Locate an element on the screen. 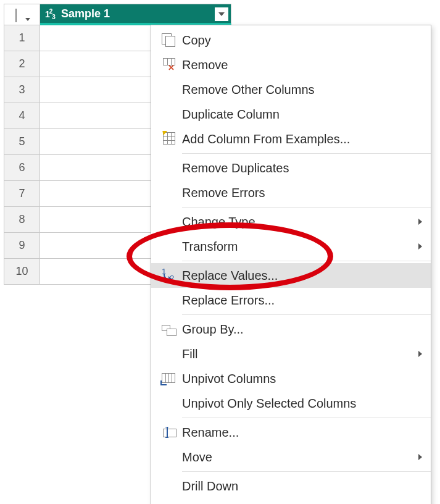 The image size is (440, 504). menu-item-transform: Transform is located at coordinates (291, 246).